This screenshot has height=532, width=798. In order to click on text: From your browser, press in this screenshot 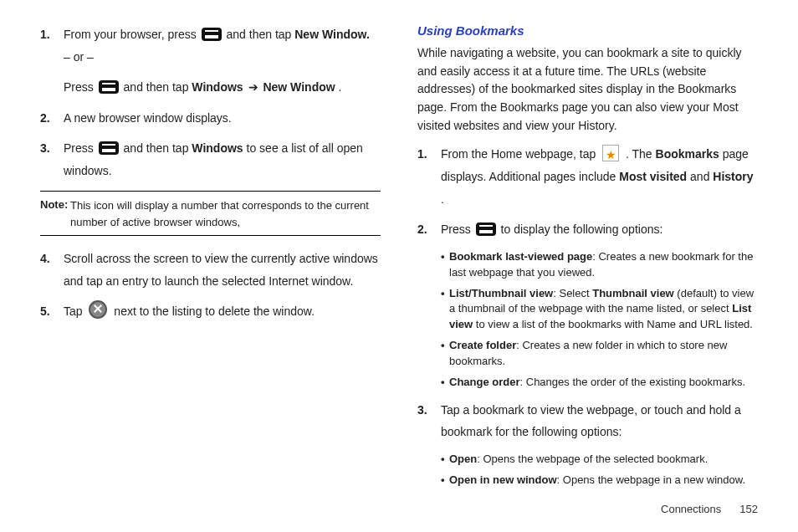, I will do `click(132, 34)`.